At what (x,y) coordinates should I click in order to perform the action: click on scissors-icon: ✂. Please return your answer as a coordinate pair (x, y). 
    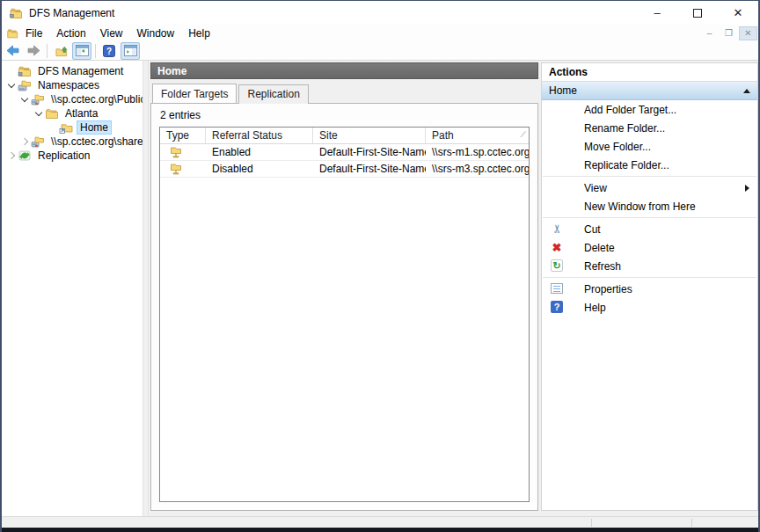
    Looking at the image, I should click on (557, 229).